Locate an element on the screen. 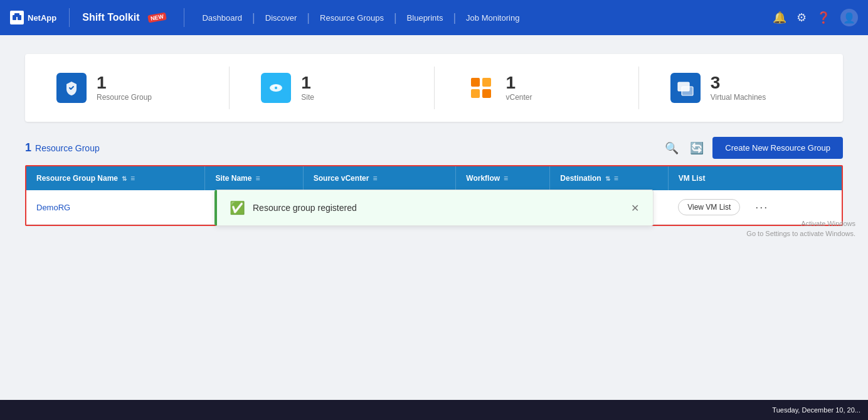  vm-icon-bg is located at coordinates (685, 88).